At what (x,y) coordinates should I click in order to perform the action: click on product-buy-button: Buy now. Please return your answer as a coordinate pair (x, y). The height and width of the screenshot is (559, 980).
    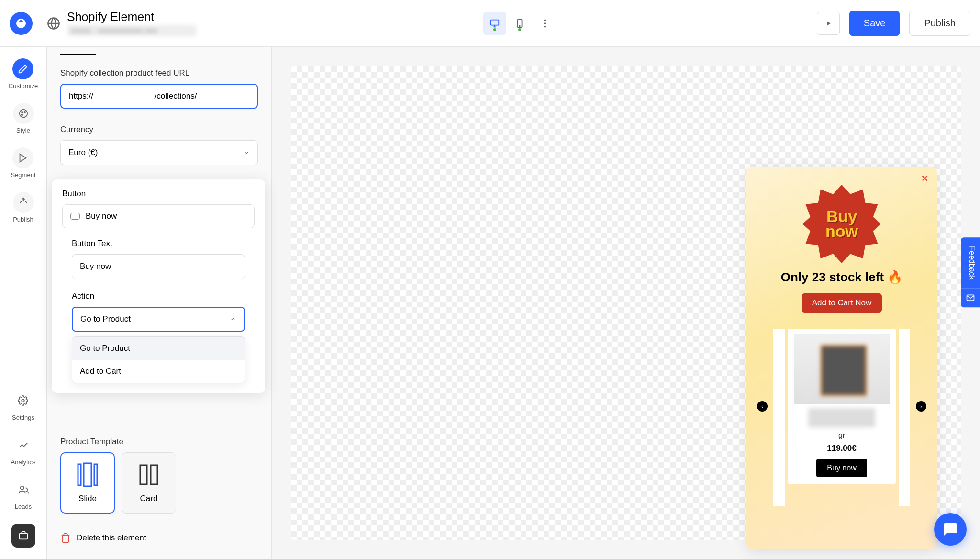
    Looking at the image, I should click on (841, 468).